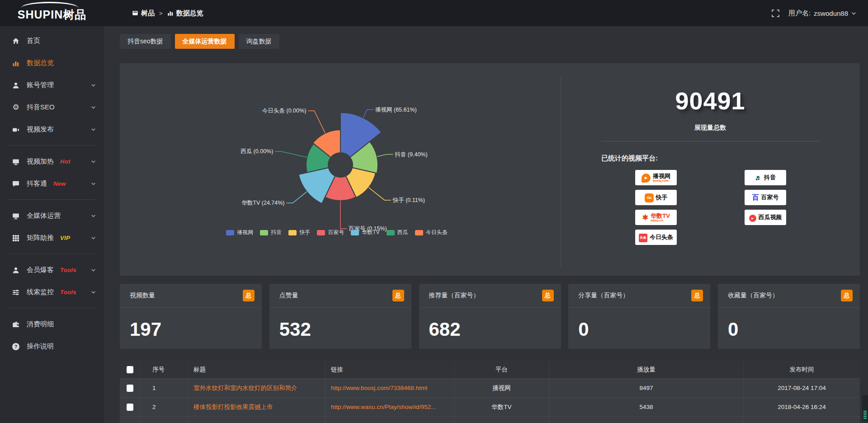  What do you see at coordinates (391, 233) in the screenshot?
I see `legend-swatch` at bounding box center [391, 233].